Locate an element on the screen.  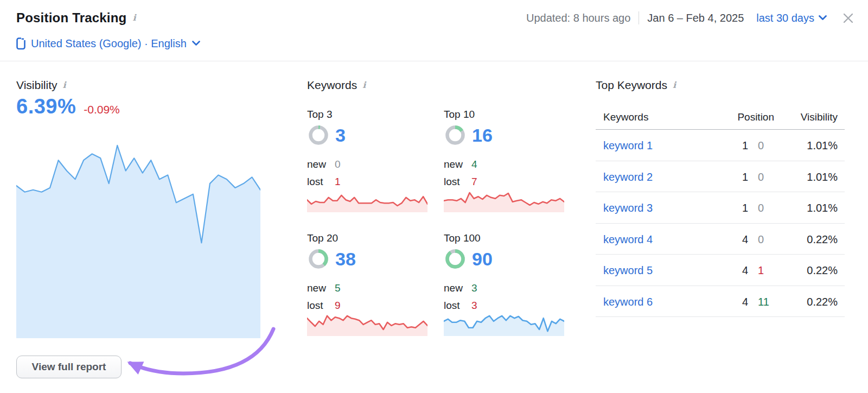
lost-value: 9 is located at coordinates (337, 305).